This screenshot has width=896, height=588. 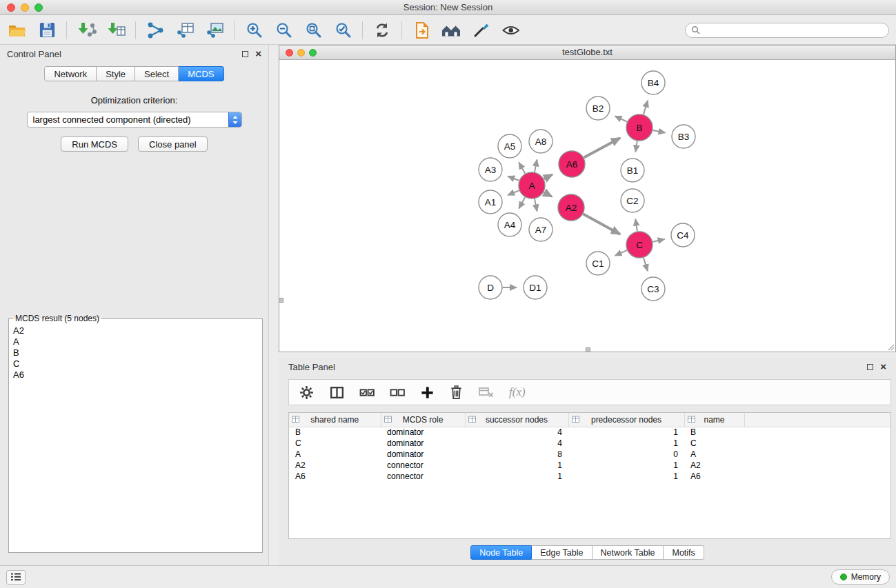 What do you see at coordinates (572, 164) in the screenshot?
I see `node-A6: A6` at bounding box center [572, 164].